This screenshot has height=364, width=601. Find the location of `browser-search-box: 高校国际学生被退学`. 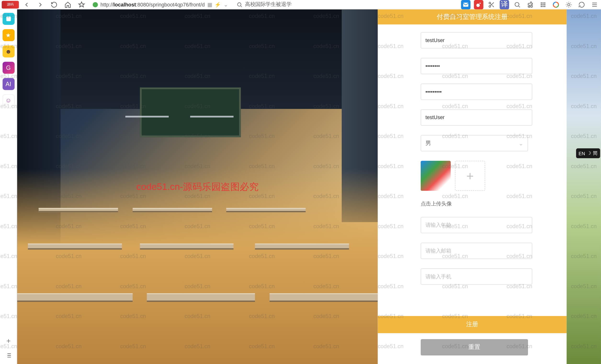

browser-search-box: 高校国际学生被退学 is located at coordinates (272, 4).